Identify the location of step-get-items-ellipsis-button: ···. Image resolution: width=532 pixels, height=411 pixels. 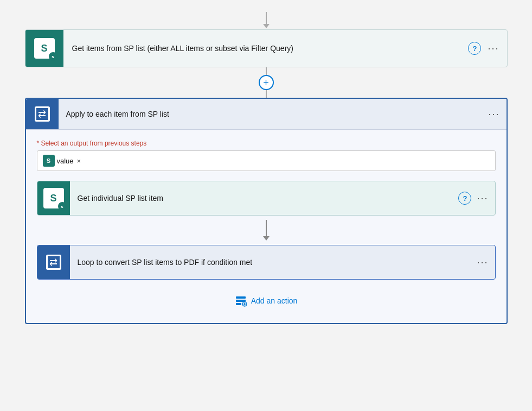
(493, 49).